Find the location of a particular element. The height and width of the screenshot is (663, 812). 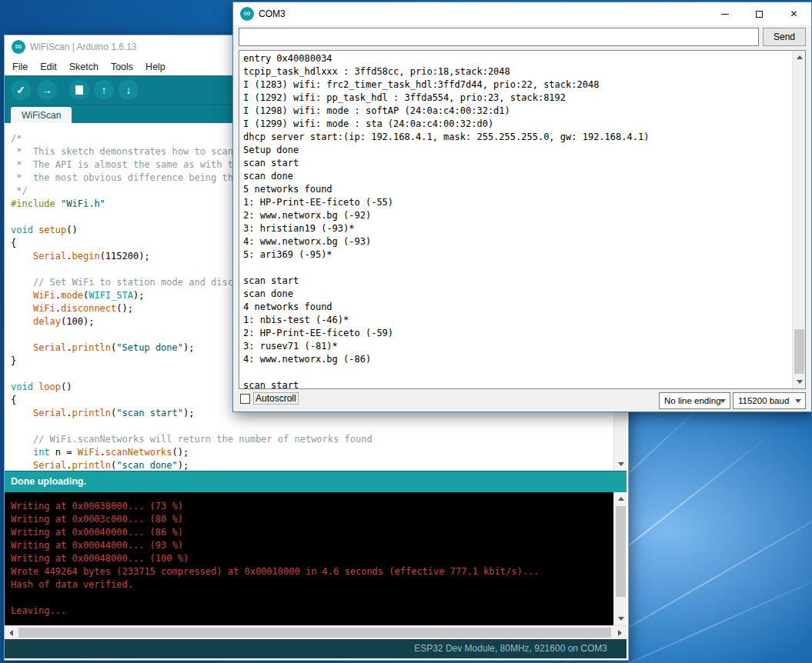

scroll-left-arrow-icon is located at coordinates (11, 632).